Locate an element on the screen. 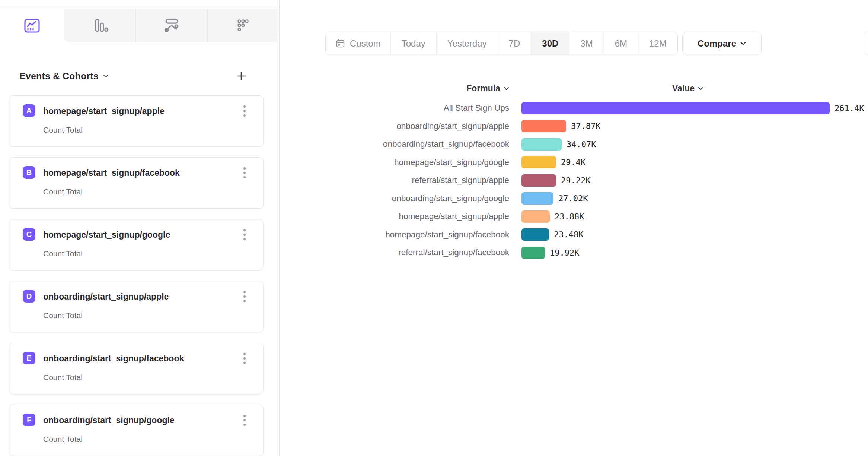  bar-chart-icon is located at coordinates (100, 26).